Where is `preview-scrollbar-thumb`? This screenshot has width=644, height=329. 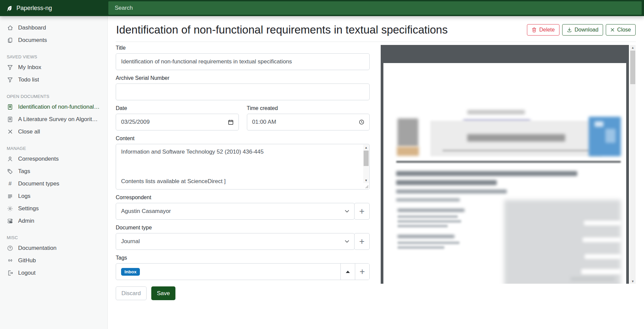 preview-scrollbar-thumb is located at coordinates (633, 67).